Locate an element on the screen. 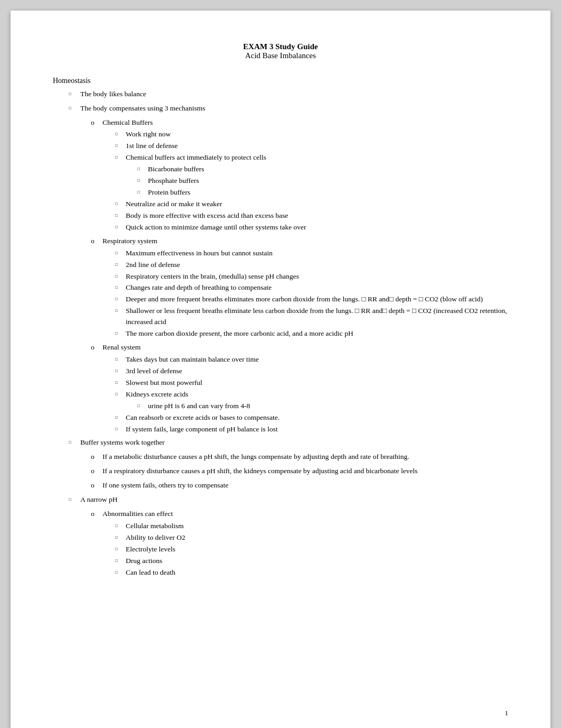  list-item: □Bicarbonate buffers is located at coordinates (323, 169).